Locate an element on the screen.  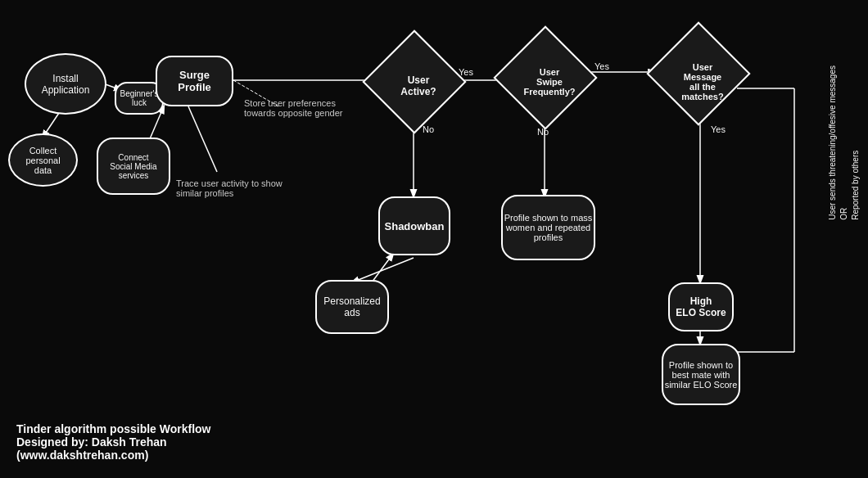
workflow-title: Tinder algorithm possible Workflow is located at coordinates (114, 429).